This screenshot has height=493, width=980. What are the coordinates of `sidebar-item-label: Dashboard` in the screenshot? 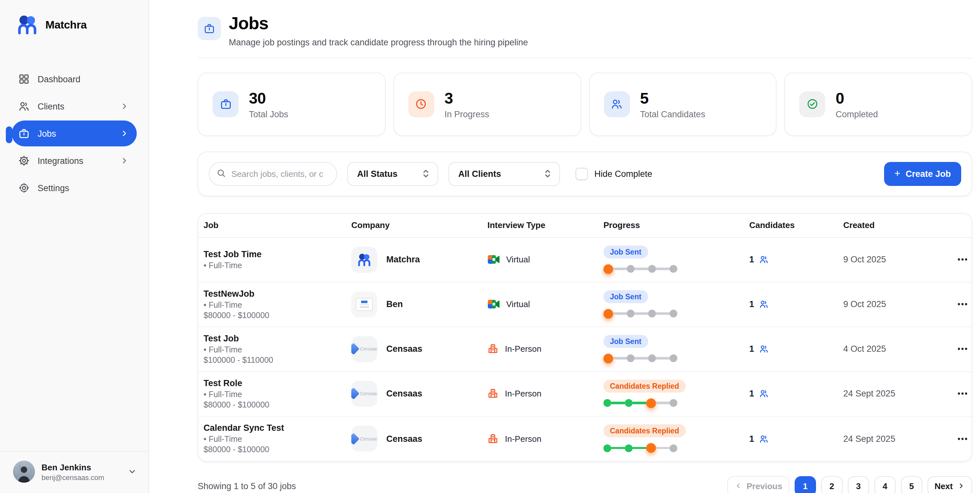 It's located at (59, 79).